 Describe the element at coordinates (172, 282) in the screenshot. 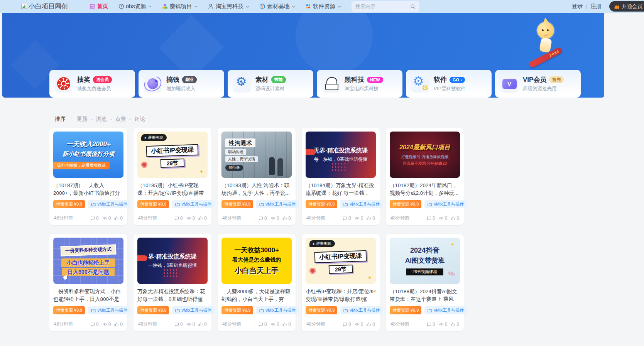

I see `resource-card: 界-精准投流系统课一块钱，0基础也听得懂 万象无界精准投流系统课：花好每一块钱，…` at that location.